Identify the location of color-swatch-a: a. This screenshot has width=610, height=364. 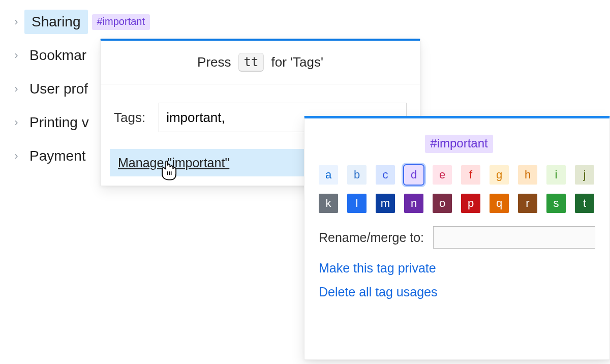
(328, 175).